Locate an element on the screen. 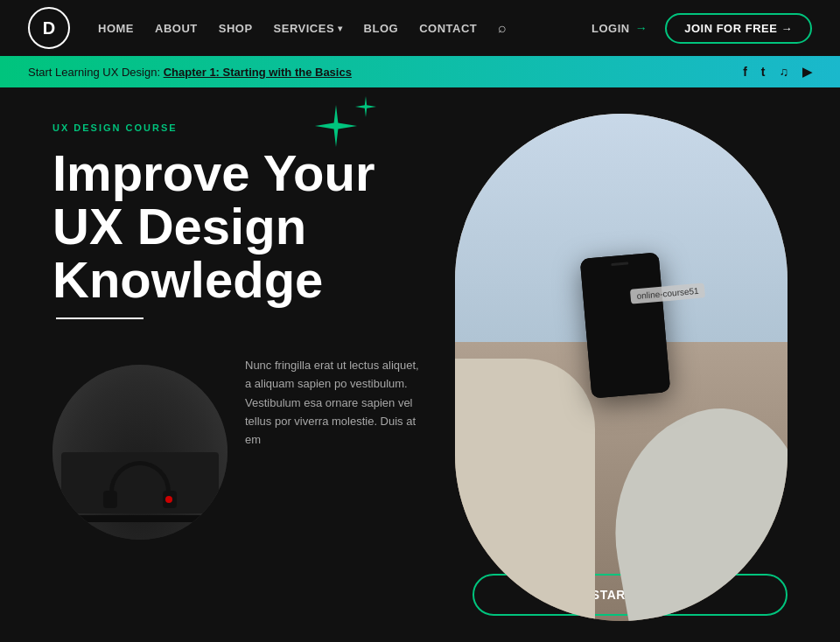 This screenshot has height=642, width=840. navbar-right: LOGIN → JOIN FOR FREE → is located at coordinates (702, 28).